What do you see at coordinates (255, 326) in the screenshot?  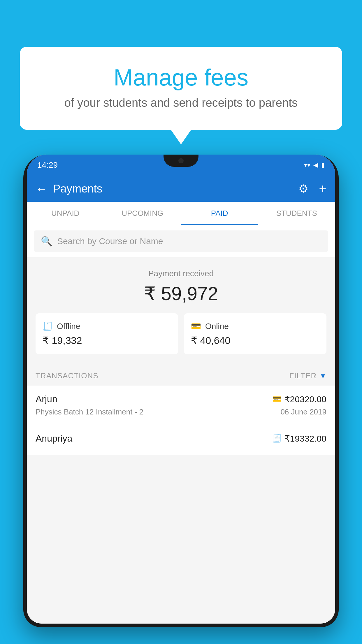 I see `online-card-header: 💳 Online` at bounding box center [255, 326].